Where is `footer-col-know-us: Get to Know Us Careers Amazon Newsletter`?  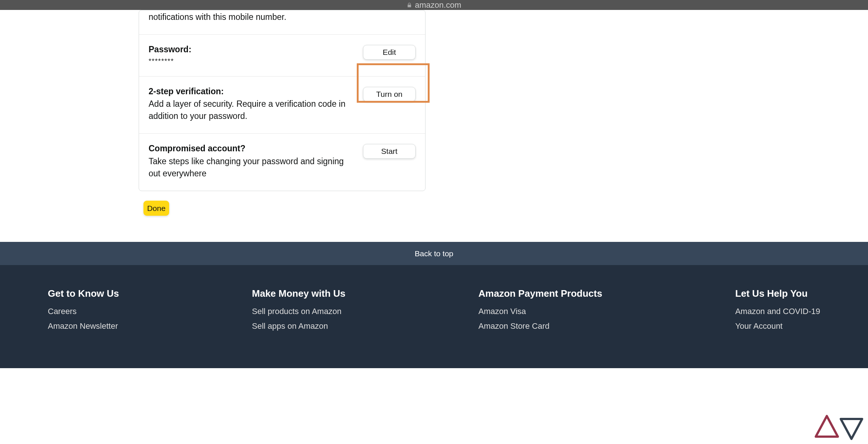 footer-col-know-us: Get to Know Us Careers Amazon Newsletter is located at coordinates (83, 328).